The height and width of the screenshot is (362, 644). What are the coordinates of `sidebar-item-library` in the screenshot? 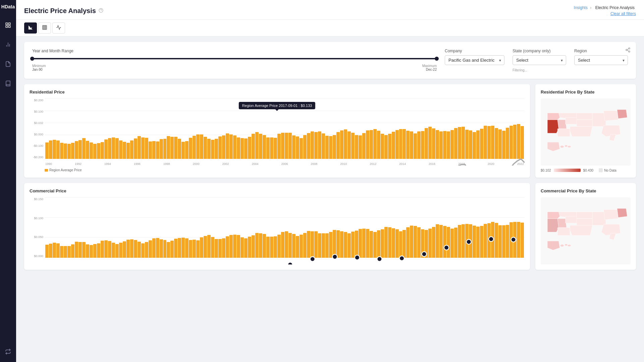 It's located at (8, 84).